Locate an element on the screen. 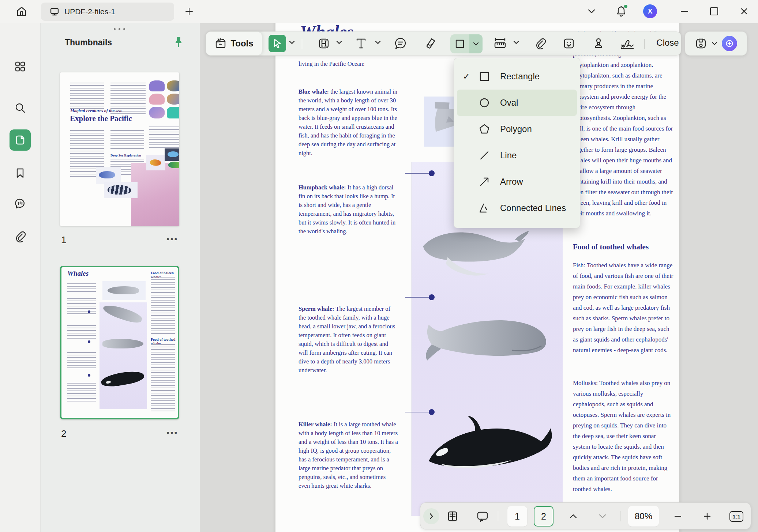 The height and width of the screenshot is (532, 758). text-tool-button is located at coordinates (361, 44).